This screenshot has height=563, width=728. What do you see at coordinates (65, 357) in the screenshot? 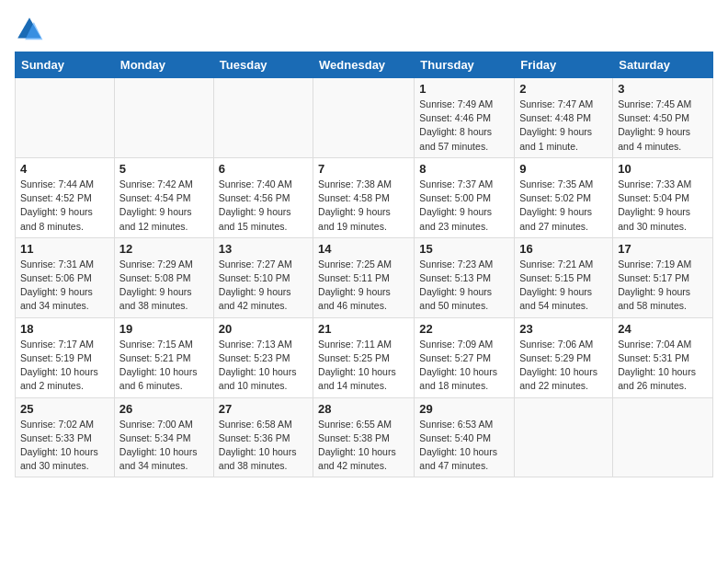
I see `calendar-cell: 18Sunrise: 7:17 AM Sunset: 5:19 PM Dayli…` at bounding box center [65, 357].